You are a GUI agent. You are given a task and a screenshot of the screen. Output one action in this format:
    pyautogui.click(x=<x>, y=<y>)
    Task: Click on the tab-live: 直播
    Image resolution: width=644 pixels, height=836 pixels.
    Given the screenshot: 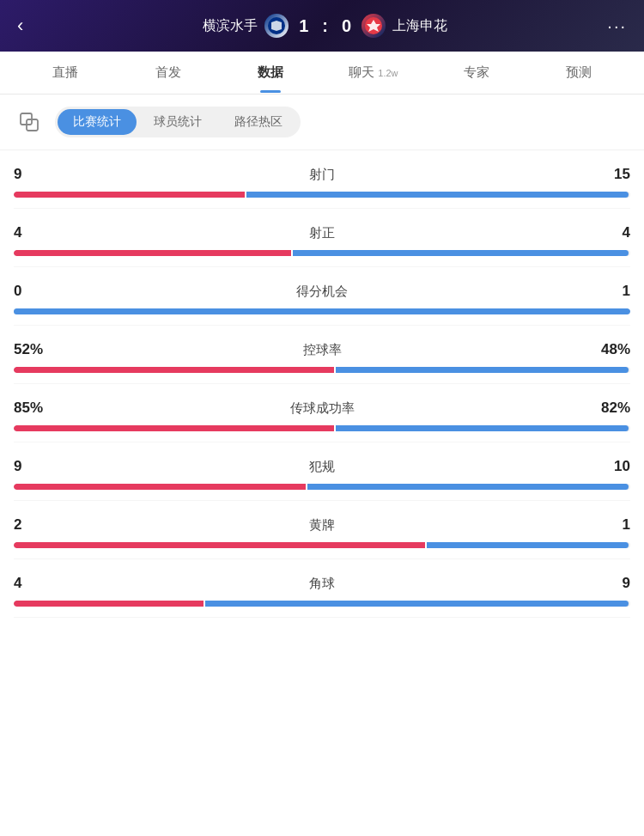 What is the action you would take?
    pyautogui.click(x=65, y=72)
    